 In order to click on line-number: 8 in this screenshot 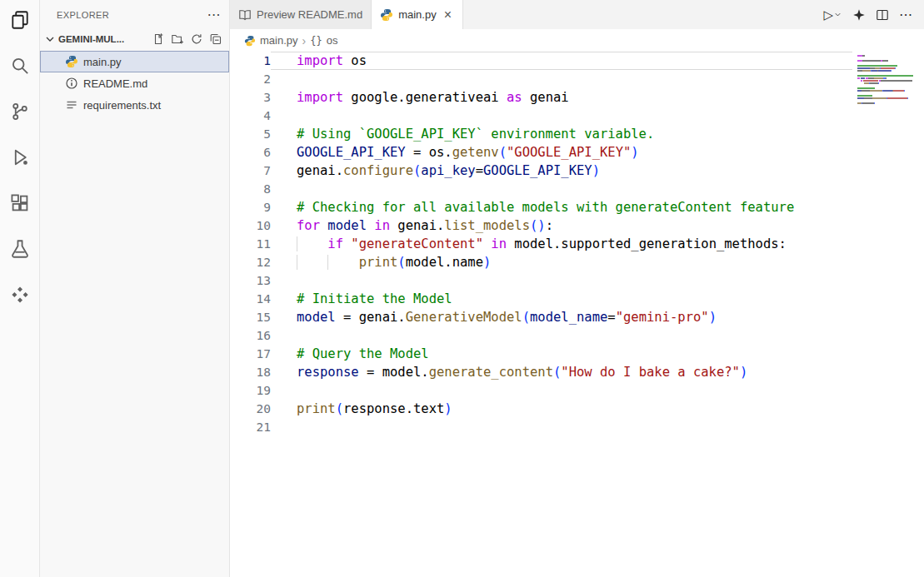, I will do `click(250, 189)`.